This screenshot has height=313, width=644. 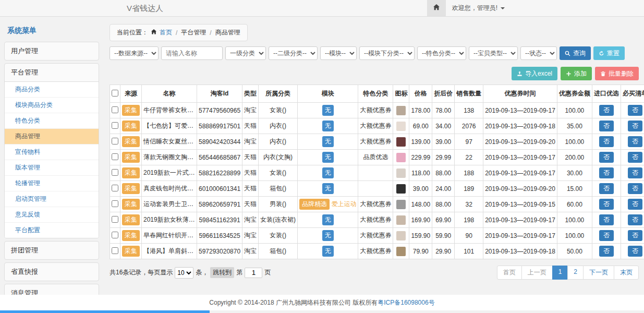 What do you see at coordinates (493, 53) in the screenshot?
I see `item-type-select: --宝贝类型--` at bounding box center [493, 53].